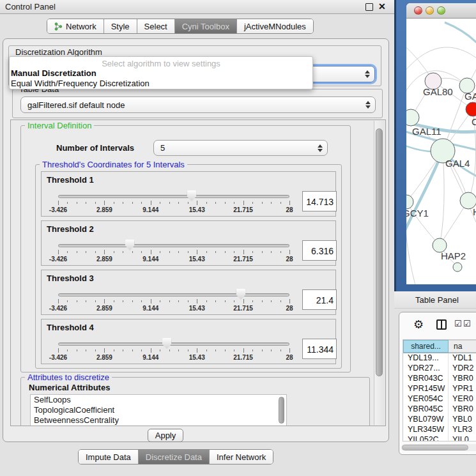 Image resolution: width=476 pixels, height=476 pixels. I want to click on cell-name: YDL1, so click(463, 358).